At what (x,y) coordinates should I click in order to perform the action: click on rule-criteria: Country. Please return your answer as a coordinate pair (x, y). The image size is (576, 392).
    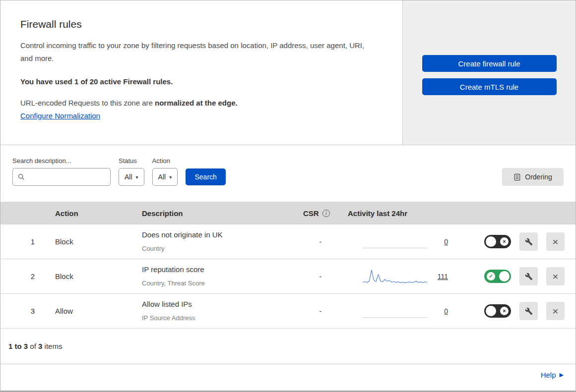
    Looking at the image, I should click on (220, 249).